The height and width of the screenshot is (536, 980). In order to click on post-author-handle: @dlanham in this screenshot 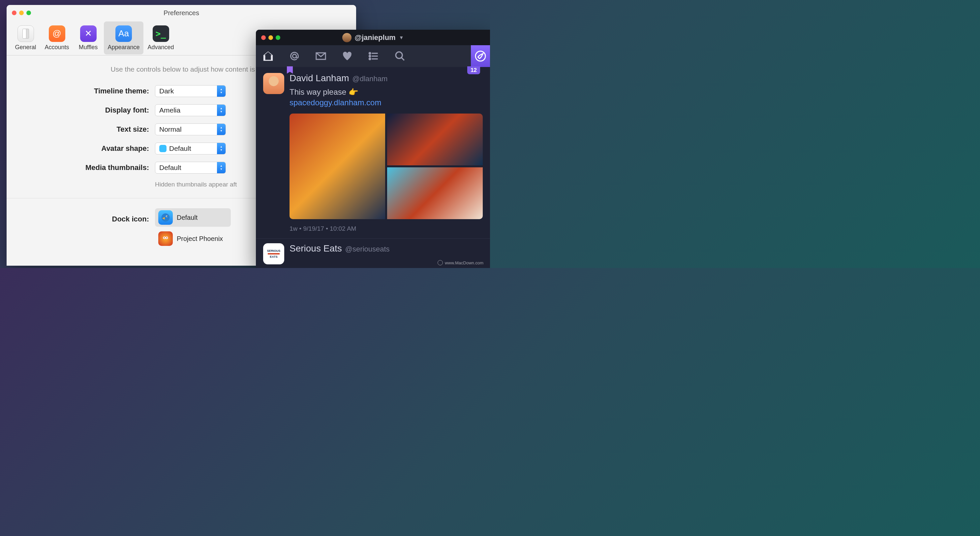, I will do `click(370, 79)`.